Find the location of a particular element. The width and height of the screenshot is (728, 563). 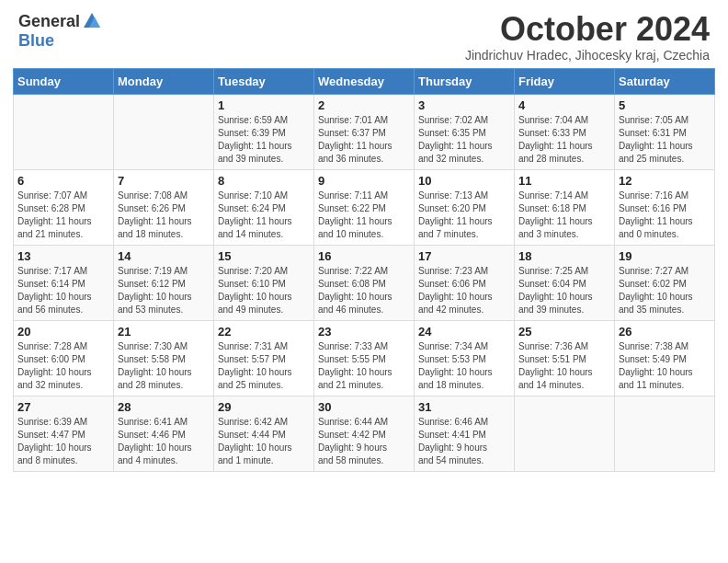

day-detail: Sunrise: 7:25 AM Sunset: 6:04 PM Dayligh… is located at coordinates (564, 291).